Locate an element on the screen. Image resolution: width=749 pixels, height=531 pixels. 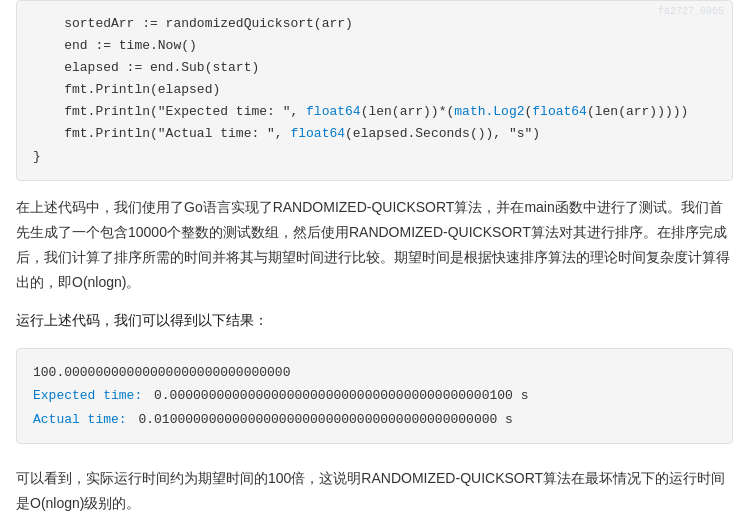
result-line-1: 100.00000000000000000000000000000 is located at coordinates (374, 372).